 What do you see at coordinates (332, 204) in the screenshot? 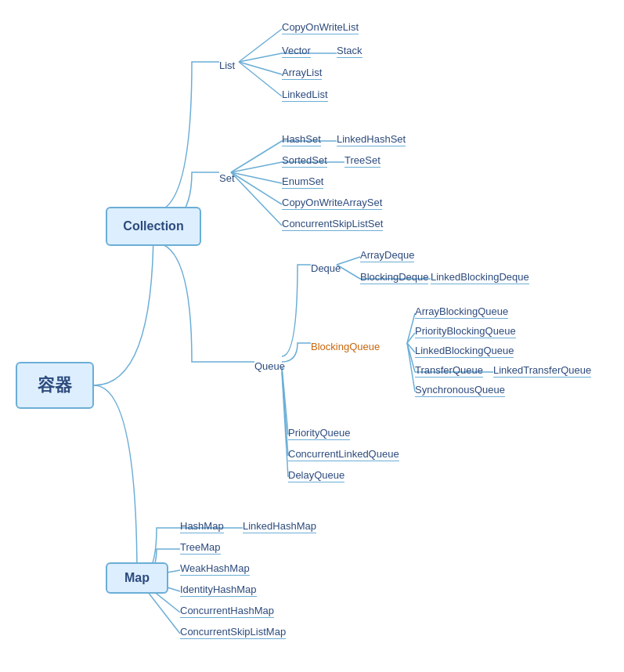
I see `cowset-label: CopyOnWriteArraySet` at bounding box center [332, 204].